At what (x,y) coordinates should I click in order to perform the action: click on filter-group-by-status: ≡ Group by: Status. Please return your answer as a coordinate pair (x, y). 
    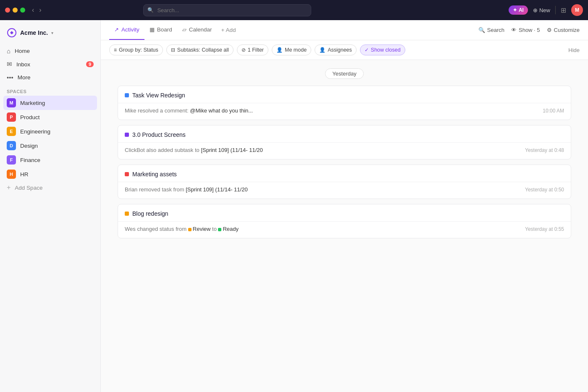
    Looking at the image, I should click on (136, 50).